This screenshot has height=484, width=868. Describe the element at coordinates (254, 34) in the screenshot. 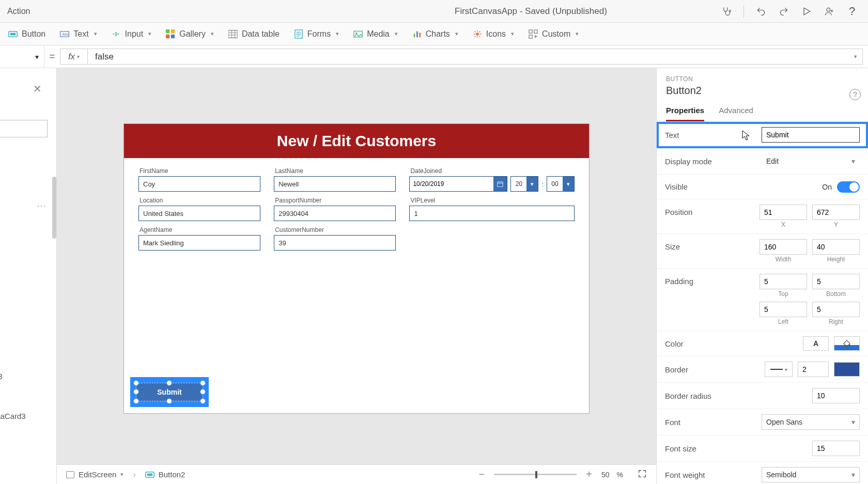

I see `ribbon-datatable: Data table` at that location.